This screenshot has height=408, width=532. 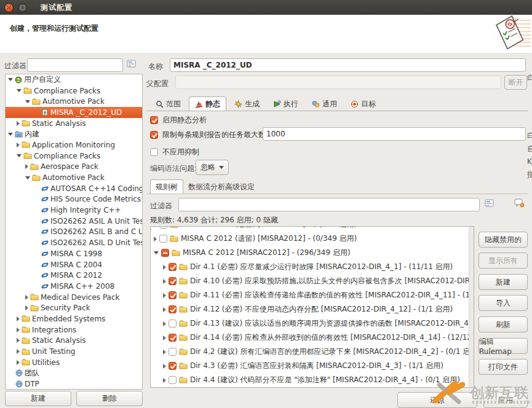 I want to click on rule-row: Dir 4.14 (必需) 应检查从外部收到的值的有效性 [MISRAC2012…, so click(x=312, y=338).